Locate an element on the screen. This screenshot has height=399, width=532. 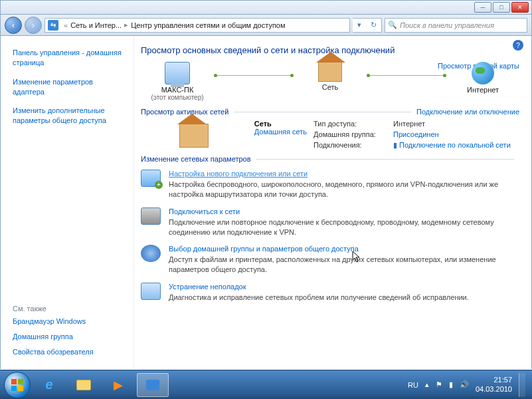
minimize-button: ─ is located at coordinates (483, 7).